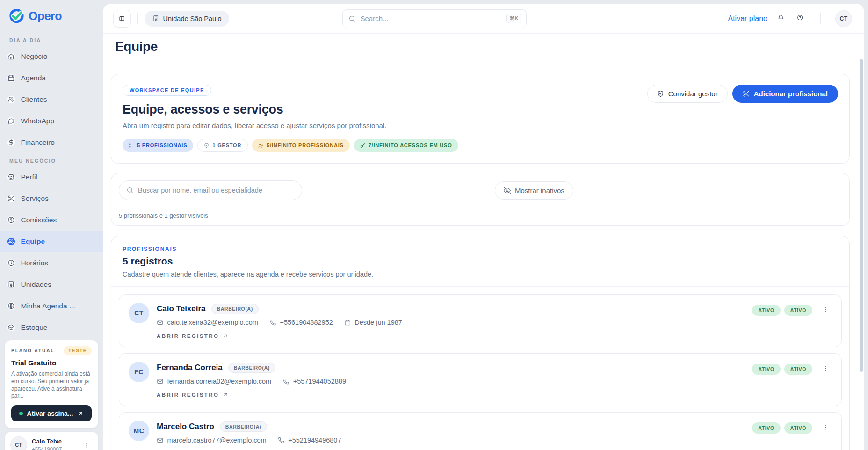  I want to click on sidebar-item-minha-agenda: Minha Agenda ..., so click(51, 306).